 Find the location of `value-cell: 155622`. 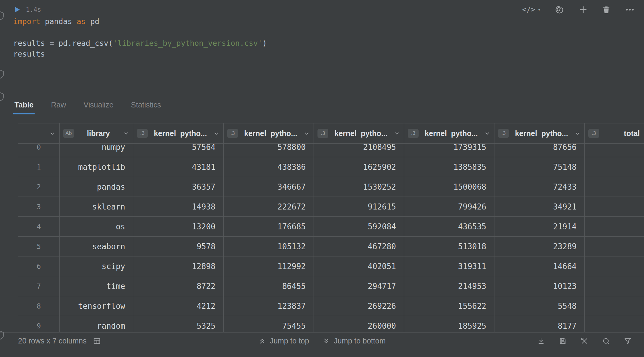

value-cell: 155622 is located at coordinates (449, 306).